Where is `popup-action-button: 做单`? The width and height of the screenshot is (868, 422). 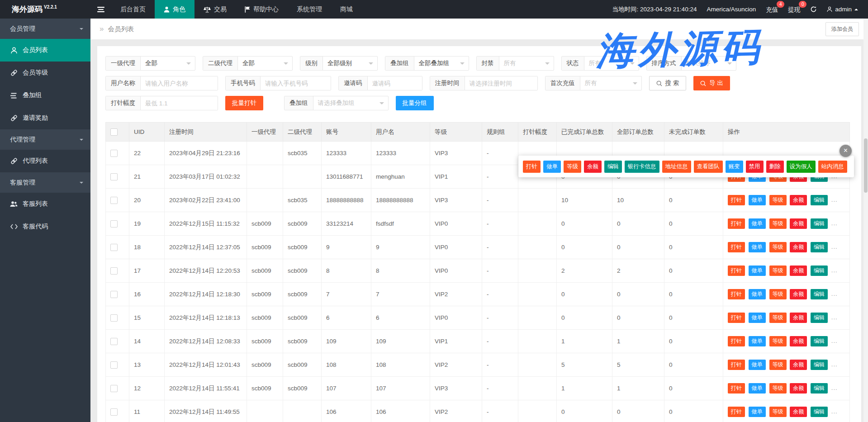 popup-action-button: 做单 is located at coordinates (552, 166).